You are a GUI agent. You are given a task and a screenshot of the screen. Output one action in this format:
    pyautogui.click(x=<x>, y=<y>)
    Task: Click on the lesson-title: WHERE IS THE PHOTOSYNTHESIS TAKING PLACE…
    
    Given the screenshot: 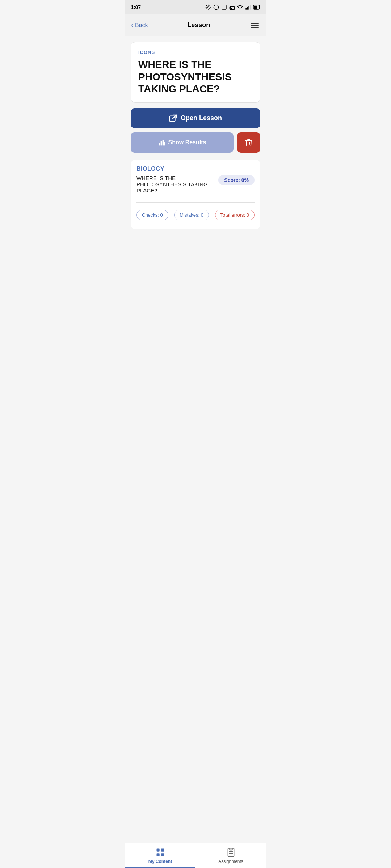 What is the action you would take?
    pyautogui.click(x=196, y=77)
    